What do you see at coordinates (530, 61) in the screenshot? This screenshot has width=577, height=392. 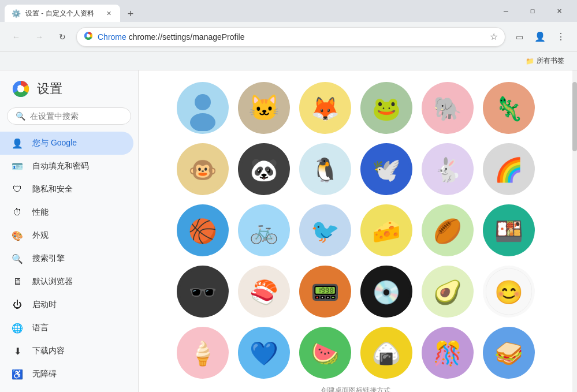 I see `folder-icon: 📁` at bounding box center [530, 61].